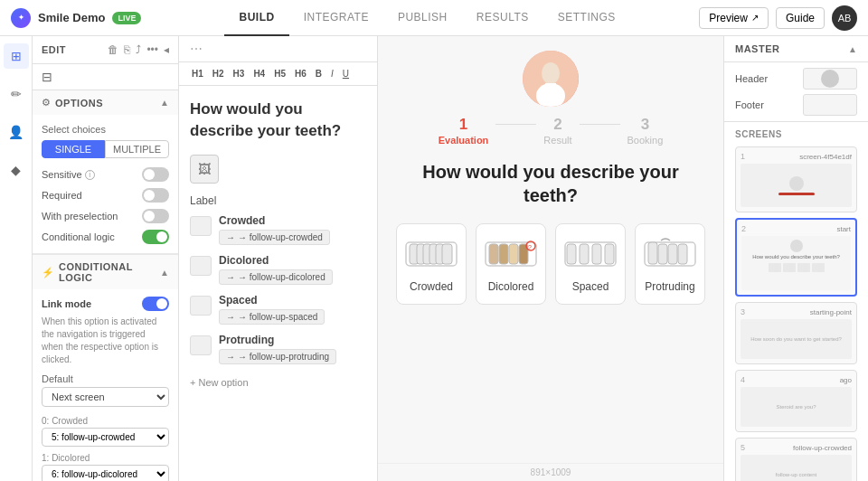  I want to click on cond-logic-icon: ⚡, so click(48, 273).